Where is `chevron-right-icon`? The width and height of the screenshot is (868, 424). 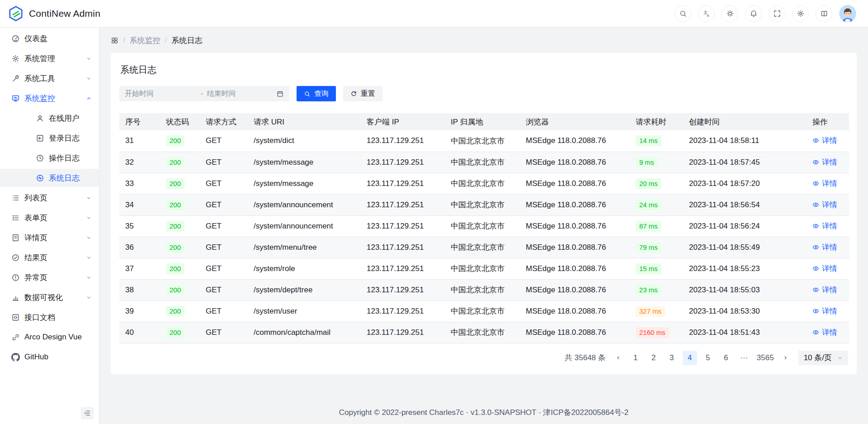
chevron-right-icon is located at coordinates (786, 357).